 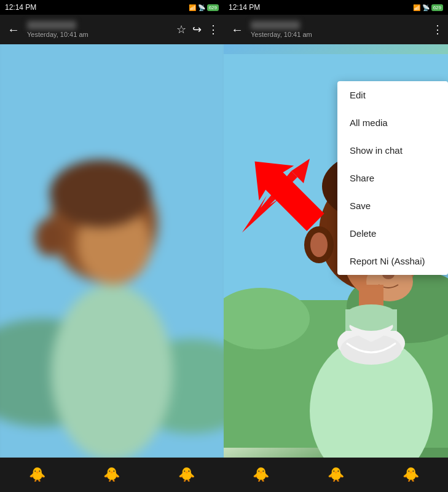 What do you see at coordinates (336, 475) in the screenshot?
I see `bottom-bar-right: 🐥 🐥 🐥` at bounding box center [336, 475].